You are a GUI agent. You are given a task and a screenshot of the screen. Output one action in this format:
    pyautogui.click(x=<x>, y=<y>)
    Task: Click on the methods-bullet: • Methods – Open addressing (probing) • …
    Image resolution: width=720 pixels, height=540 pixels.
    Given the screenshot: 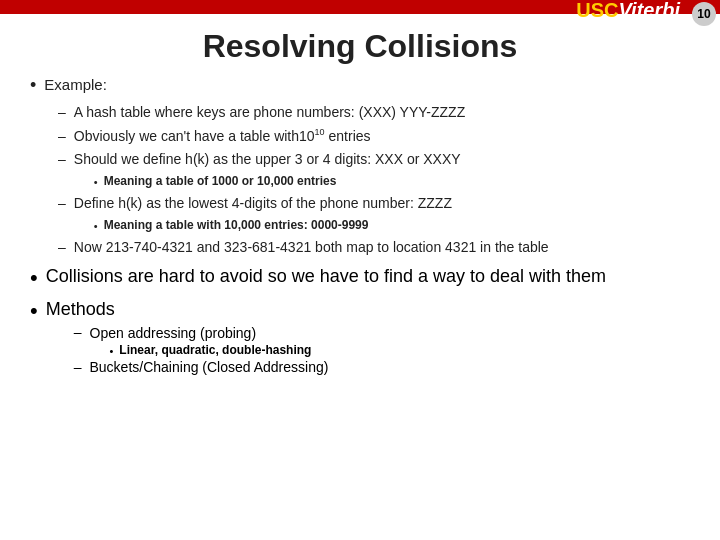 What is the action you would take?
    pyautogui.click(x=360, y=336)
    